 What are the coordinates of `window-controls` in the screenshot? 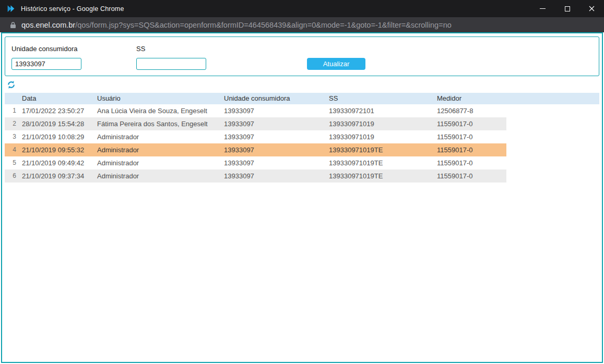 It's located at (567, 8).